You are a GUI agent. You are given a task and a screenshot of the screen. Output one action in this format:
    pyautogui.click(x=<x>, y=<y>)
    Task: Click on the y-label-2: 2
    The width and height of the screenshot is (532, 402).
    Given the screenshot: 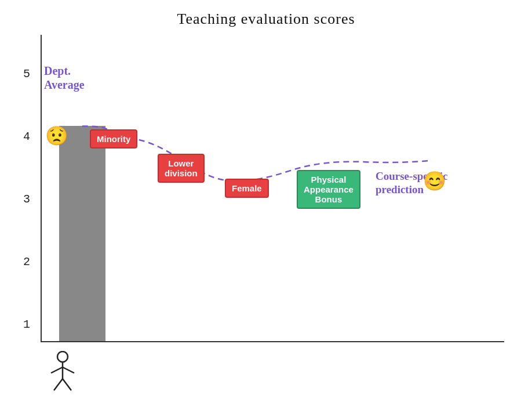 What is the action you would take?
    pyautogui.click(x=27, y=262)
    